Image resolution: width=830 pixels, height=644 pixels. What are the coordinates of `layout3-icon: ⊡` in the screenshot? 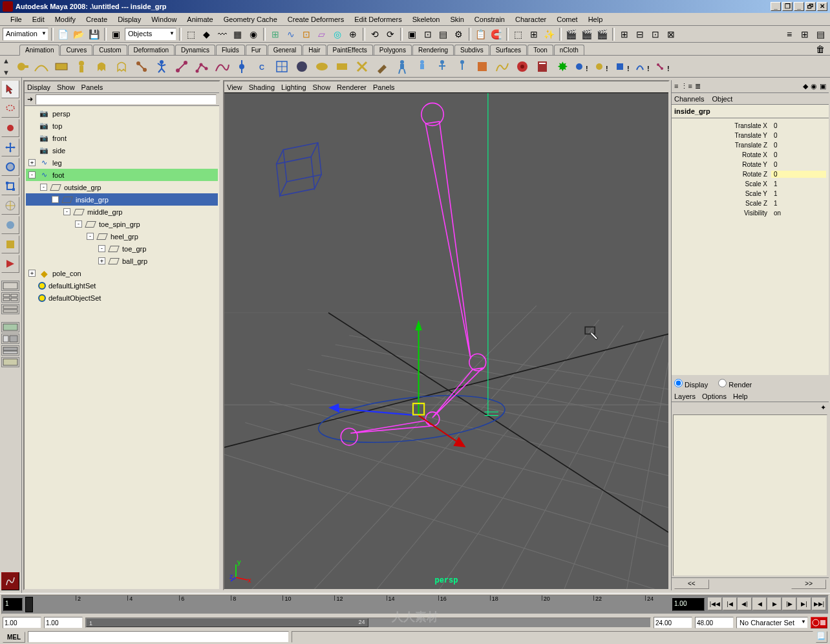 It's located at (655, 34).